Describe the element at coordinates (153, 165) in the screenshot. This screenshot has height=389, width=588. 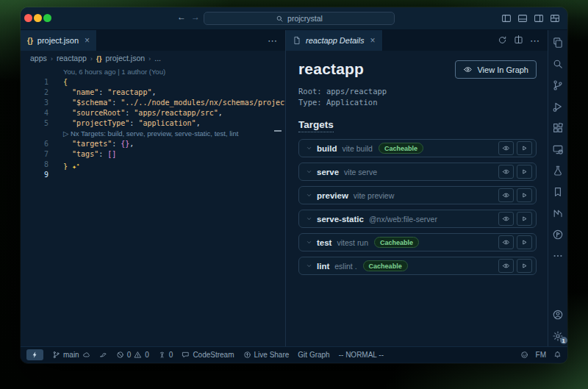
I see `code-line: 8} ✦✦` at that location.